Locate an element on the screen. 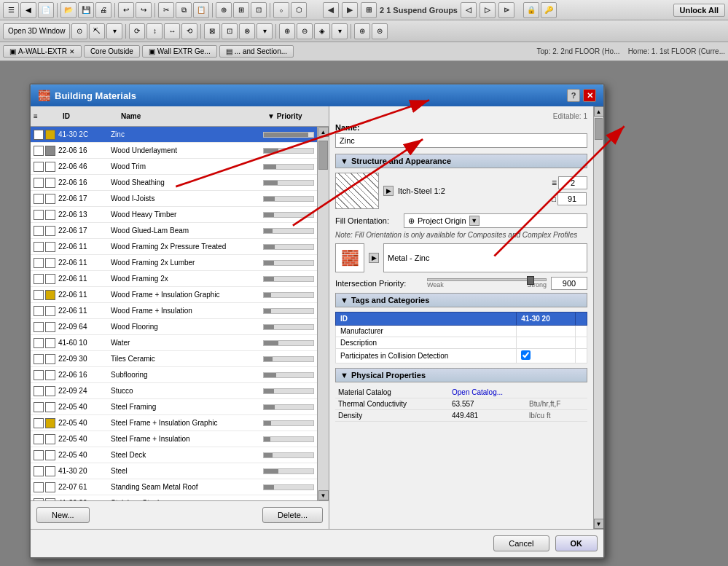  material-row: 22-05 40Steel Deck is located at coordinates (173, 455).